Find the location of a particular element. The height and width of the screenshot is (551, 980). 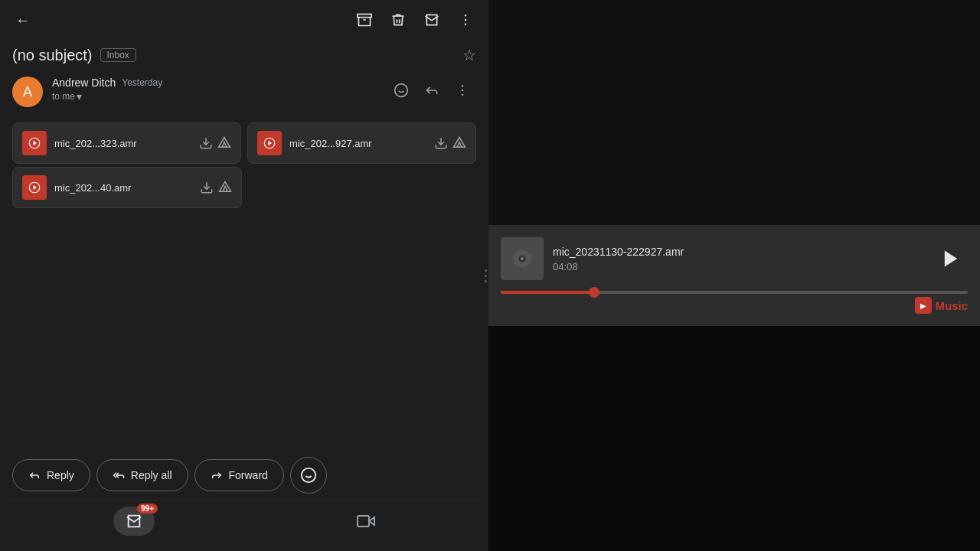

mail-nav-pill: 99+ is located at coordinates (134, 521).